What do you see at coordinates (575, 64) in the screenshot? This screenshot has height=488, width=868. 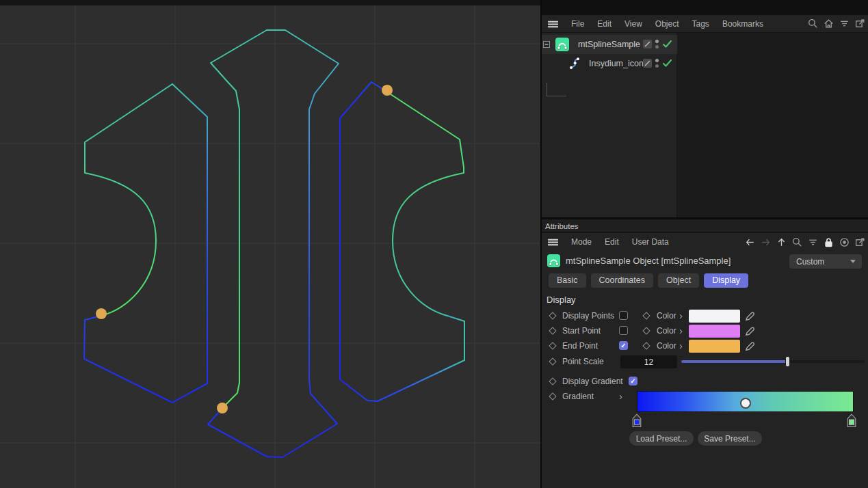 I see `spline-object-icon` at bounding box center [575, 64].